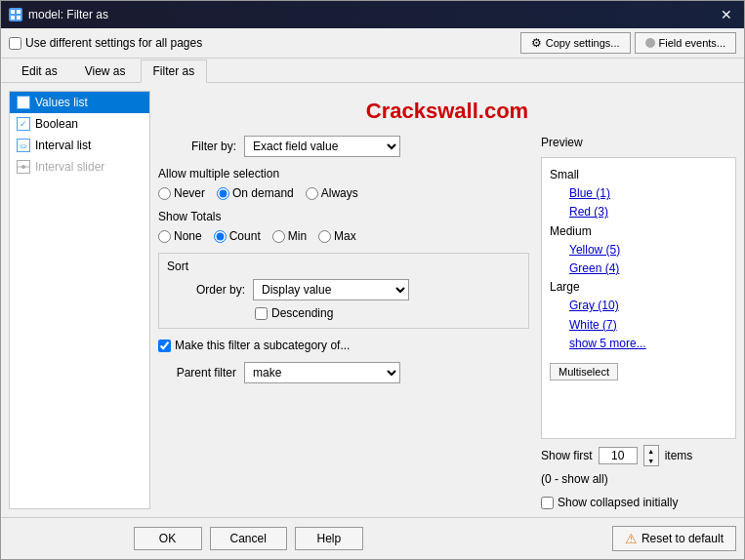  What do you see at coordinates (344, 226) in the screenshot?
I see `show-totals-section: Show Totals None Count` at bounding box center [344, 226].